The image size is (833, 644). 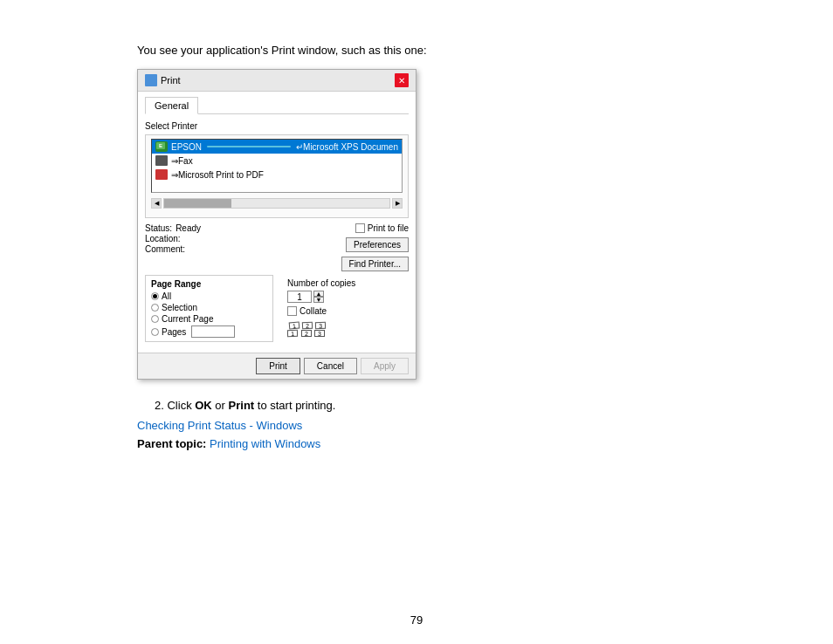 What do you see at coordinates (346, 297) in the screenshot?
I see `copies-spinner: 1 ▲ ▼` at bounding box center [346, 297].